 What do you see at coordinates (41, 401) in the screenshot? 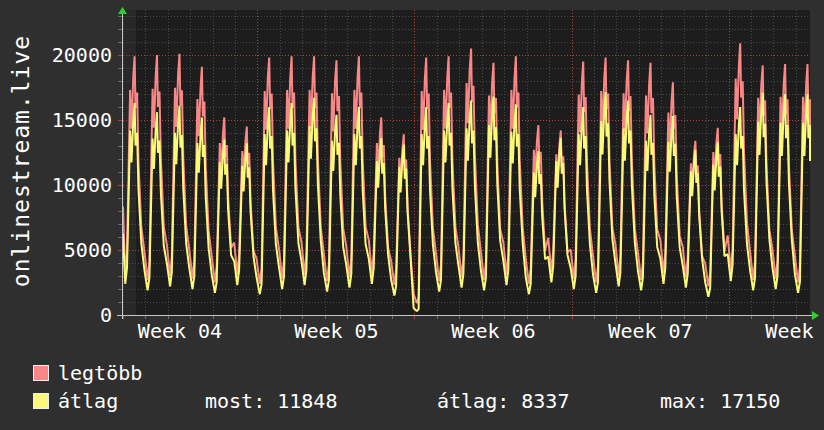
I see `legend-swatch-atlag` at bounding box center [41, 401].